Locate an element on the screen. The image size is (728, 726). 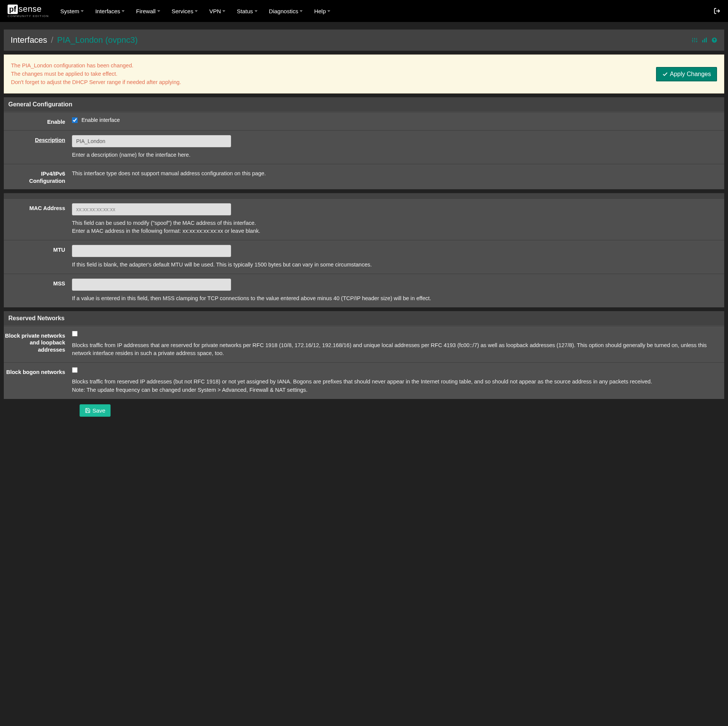
logo-sense: sense is located at coordinates (30, 9).